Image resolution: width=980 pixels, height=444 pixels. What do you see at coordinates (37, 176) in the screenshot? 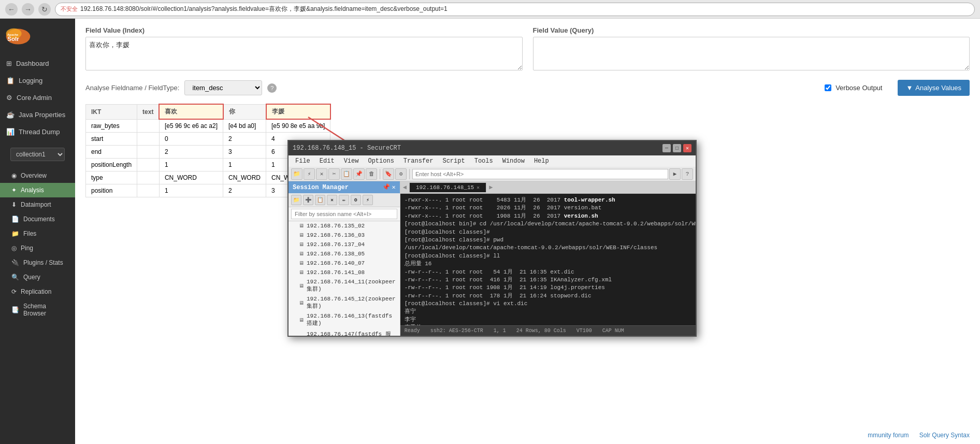
I see `sidebar-item-overview: ◉ Overview` at bounding box center [37, 176].